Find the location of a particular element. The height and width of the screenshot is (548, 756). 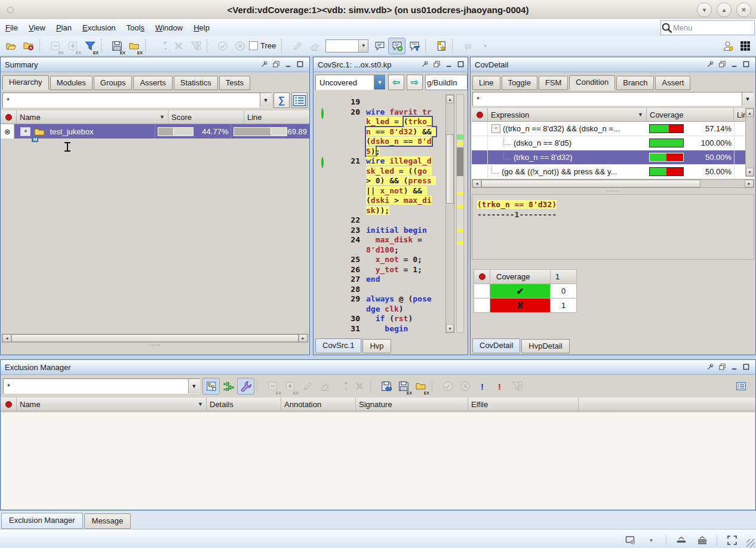

exclusion-sync-button is located at coordinates (228, 386).